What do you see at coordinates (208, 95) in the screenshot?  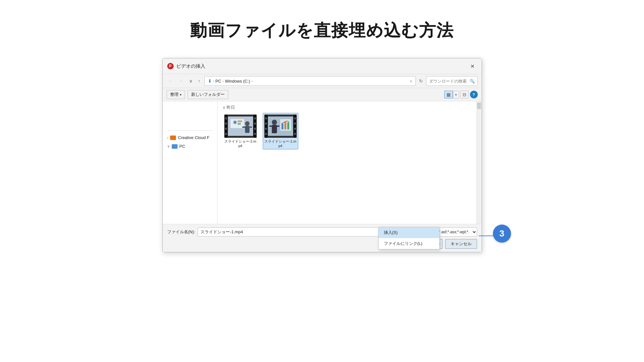 I see `new-folder-button: 新しいフォルダー` at bounding box center [208, 95].